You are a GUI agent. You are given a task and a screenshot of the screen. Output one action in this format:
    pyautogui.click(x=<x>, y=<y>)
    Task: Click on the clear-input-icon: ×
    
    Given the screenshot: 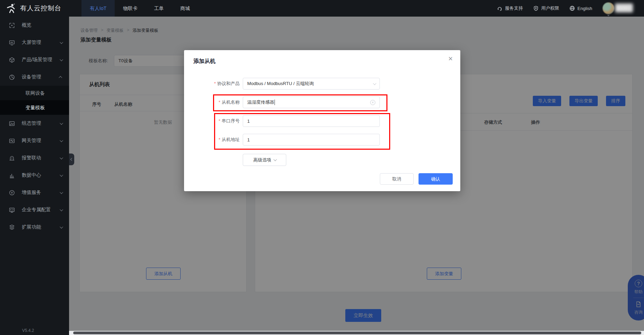 What is the action you would take?
    pyautogui.click(x=373, y=102)
    